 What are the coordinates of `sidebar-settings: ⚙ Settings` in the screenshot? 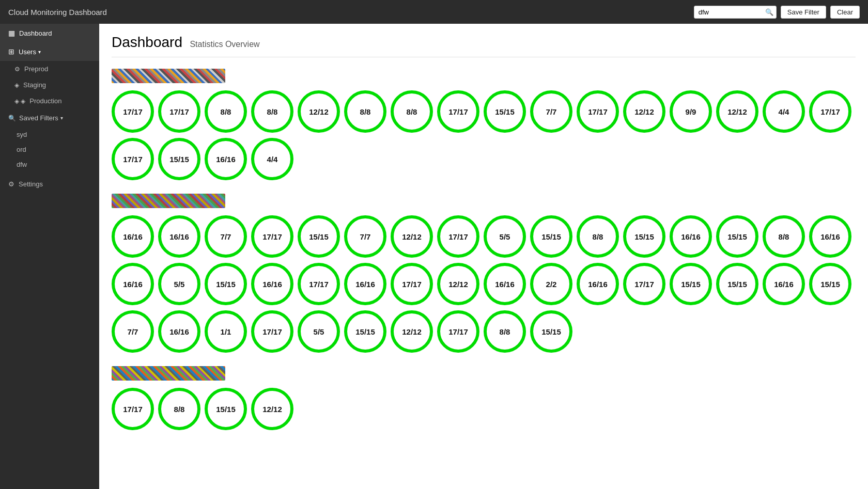 It's located at (50, 184).